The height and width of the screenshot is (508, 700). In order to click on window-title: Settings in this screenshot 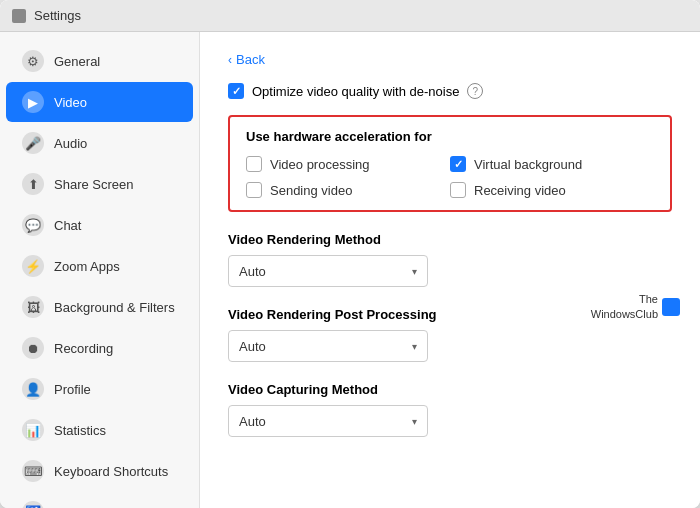, I will do `click(58, 16)`.